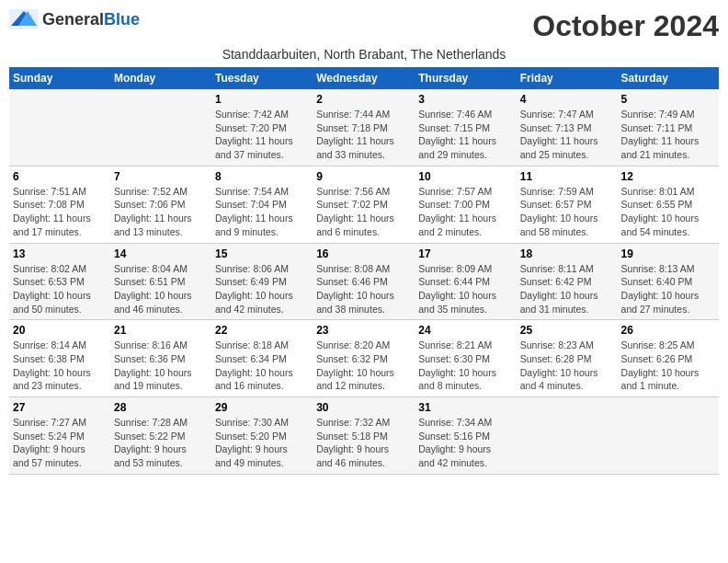 The height and width of the screenshot is (563, 728). Describe the element at coordinates (60, 204) in the screenshot. I see `calendar-cell: 6Sunrise: 7:51 AM Sunset: 7:08 PM Daylig…` at that location.